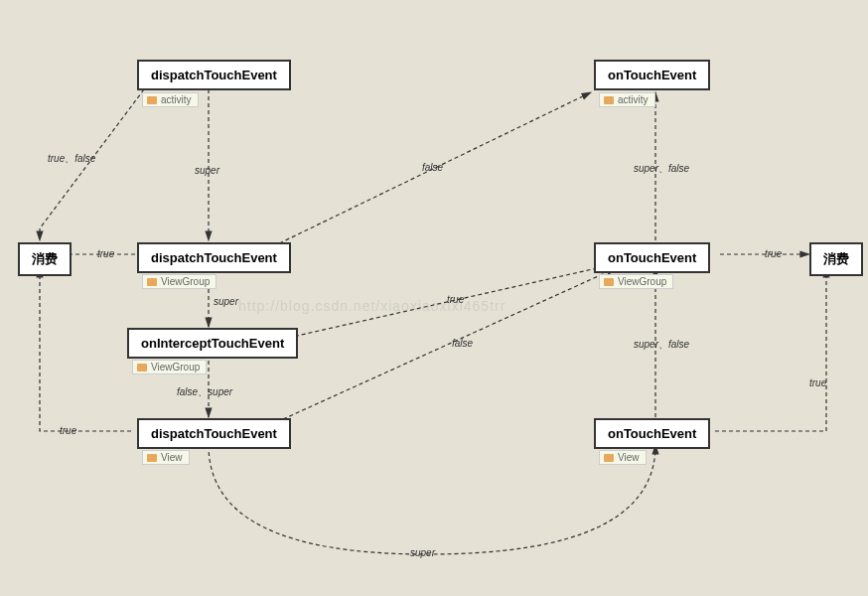  What do you see at coordinates (651, 258) in the screenshot?
I see `touch-viewgroup-node: onTouchEvent` at bounding box center [651, 258].